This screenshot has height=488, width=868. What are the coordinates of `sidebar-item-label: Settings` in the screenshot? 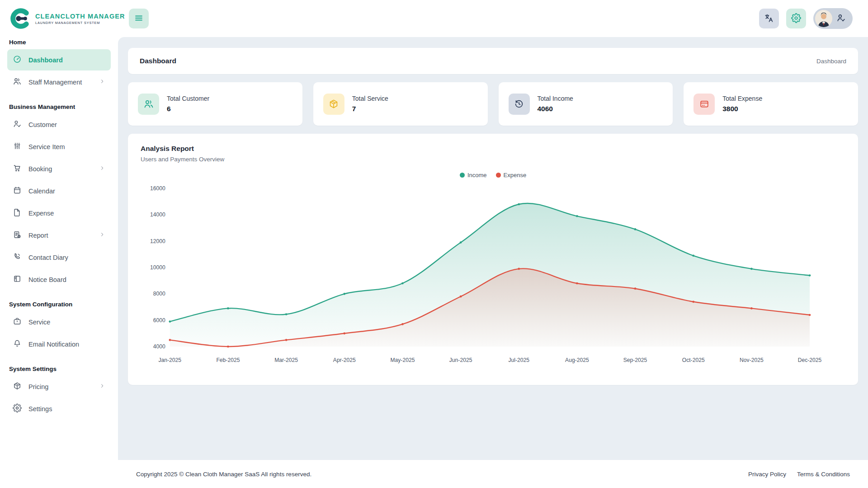 It's located at (40, 409).